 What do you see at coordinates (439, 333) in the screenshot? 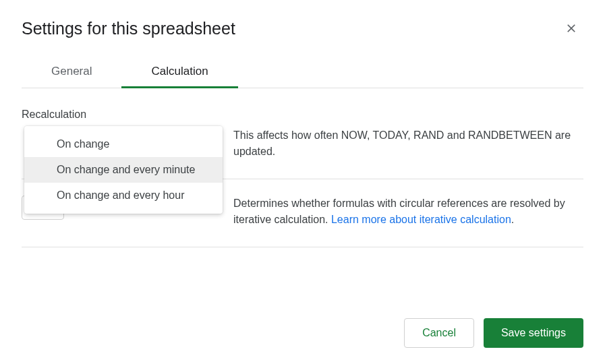
I see `cancel-button: Cancel` at bounding box center [439, 333].